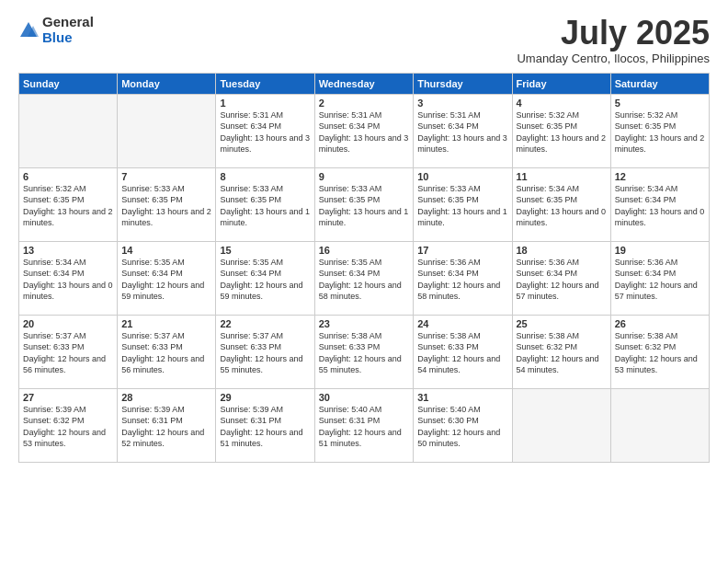 The height and width of the screenshot is (563, 728). I want to click on day-number: 18, so click(562, 250).